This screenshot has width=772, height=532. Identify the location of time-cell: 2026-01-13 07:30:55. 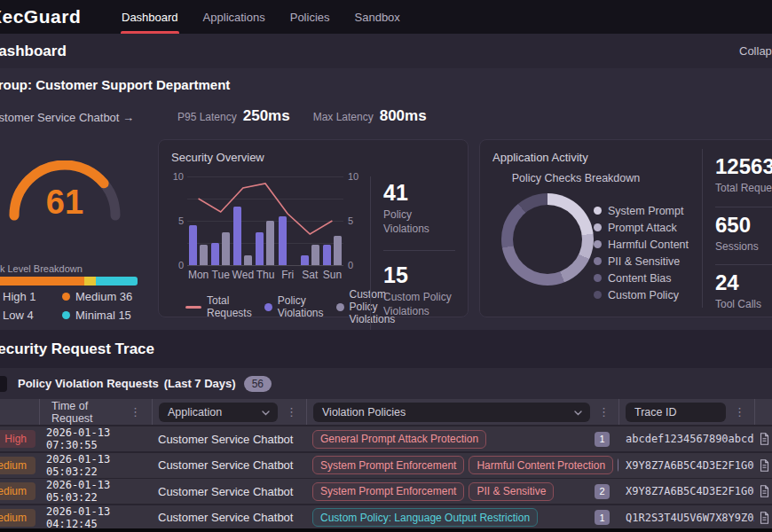
(96, 439).